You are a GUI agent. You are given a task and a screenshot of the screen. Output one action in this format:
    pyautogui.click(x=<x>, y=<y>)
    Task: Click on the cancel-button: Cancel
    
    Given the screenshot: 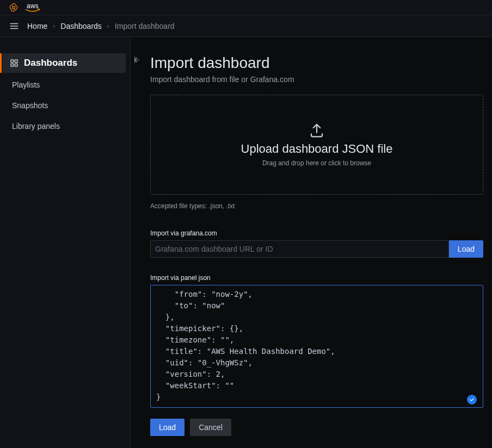 What is the action you would take?
    pyautogui.click(x=211, y=427)
    